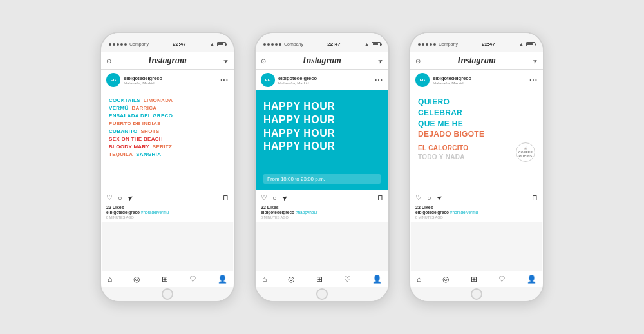 Image resolution: width=644 pixels, height=334 pixels. I want to click on wifi-icon-1: ▲, so click(213, 44).